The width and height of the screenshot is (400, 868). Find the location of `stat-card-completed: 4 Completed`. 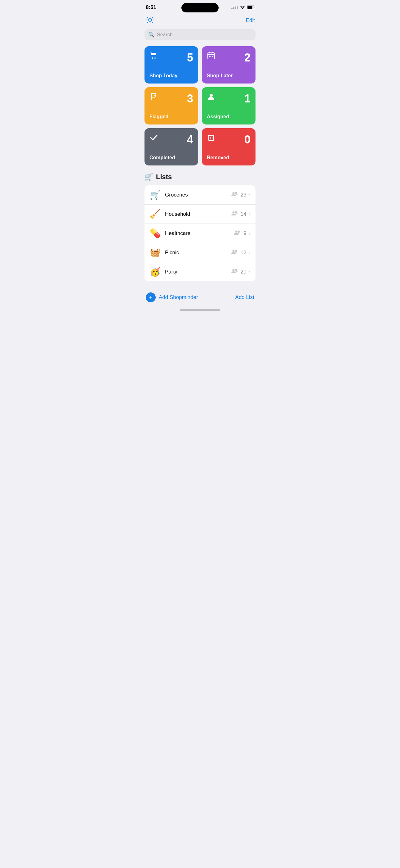

stat-card-completed: 4 Completed is located at coordinates (171, 147).